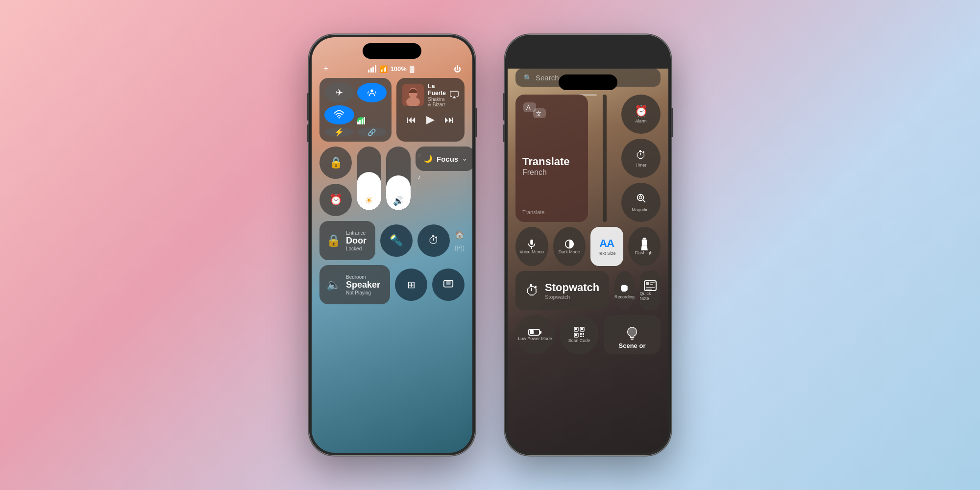 This screenshot has height=490, width=980. Describe the element at coordinates (552, 158) in the screenshot. I see `translate-button: A 文 Translate French Translate` at that location.